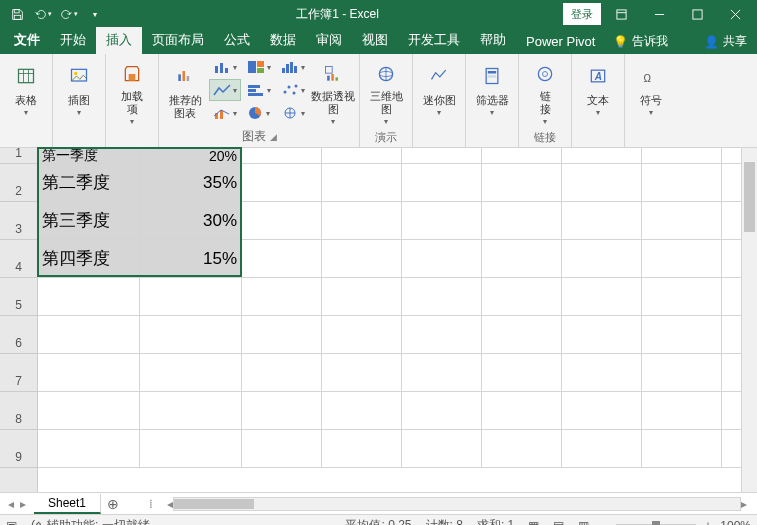 Image resolution: width=757 pixels, height=525 pixels. What do you see at coordinates (283, 40) in the screenshot?
I see `tab-data: 数据` at bounding box center [283, 40].